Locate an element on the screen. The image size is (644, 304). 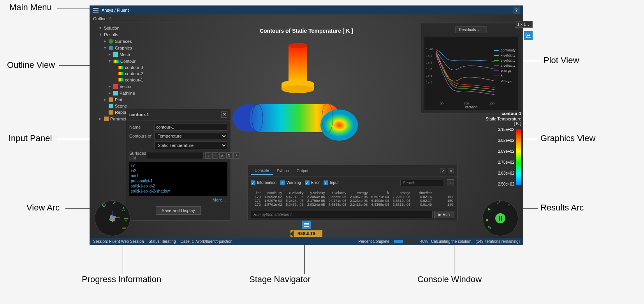
legend-item: k is located at coordinates (505, 76).